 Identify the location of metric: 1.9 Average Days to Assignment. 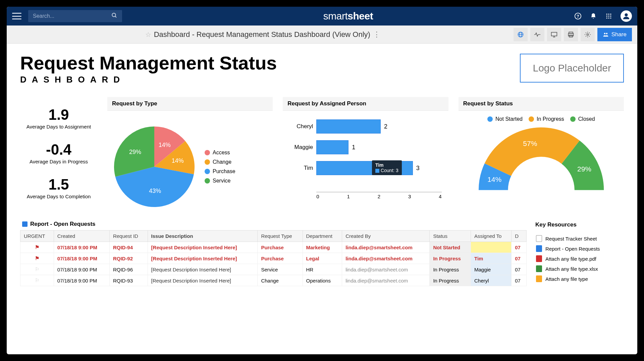
(59, 118).